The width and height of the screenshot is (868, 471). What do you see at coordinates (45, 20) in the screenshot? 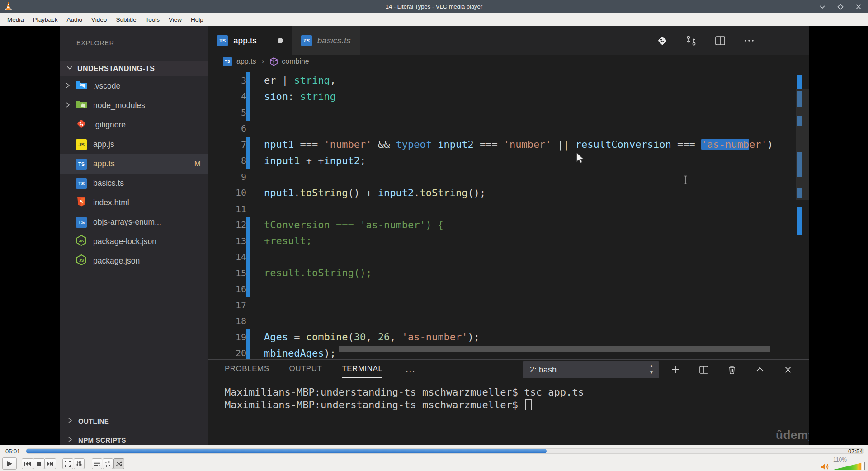
I see `menu-playback: Playback` at bounding box center [45, 20].